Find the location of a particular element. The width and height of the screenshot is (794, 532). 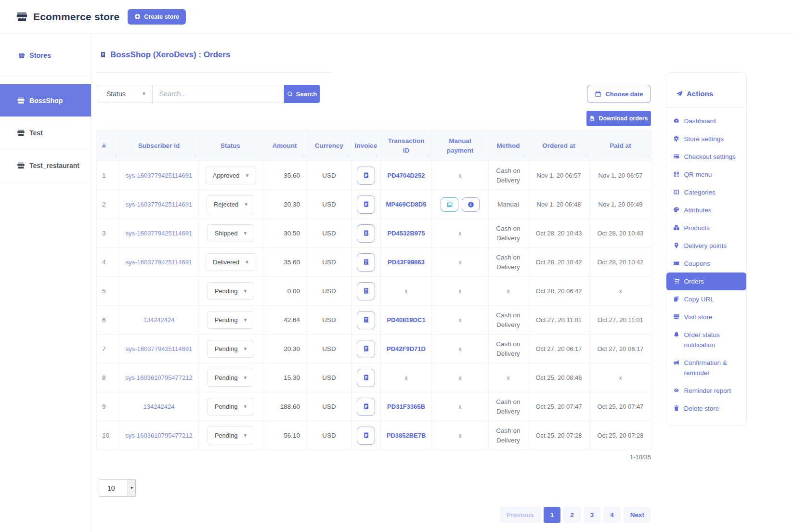

action-attributes: Attributes is located at coordinates (706, 210).